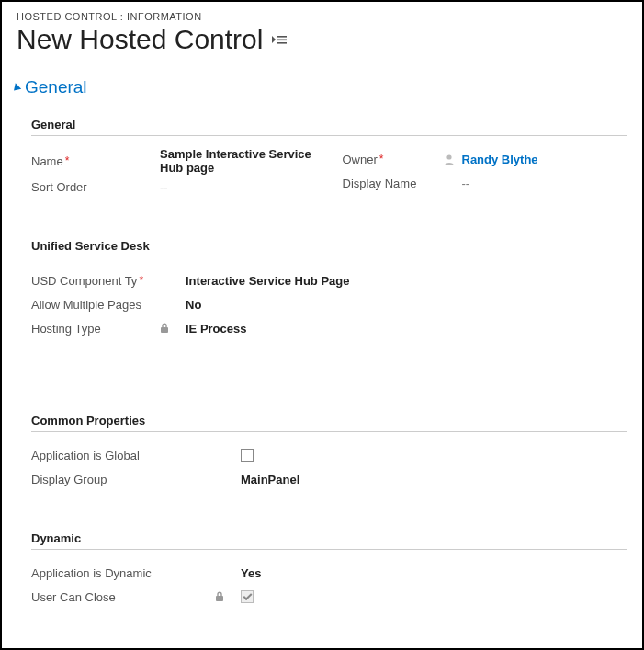 Image resolution: width=644 pixels, height=650 pixels. What do you see at coordinates (485, 159) in the screenshot?
I see `field-owner: Owner* Randy Blythe` at bounding box center [485, 159].